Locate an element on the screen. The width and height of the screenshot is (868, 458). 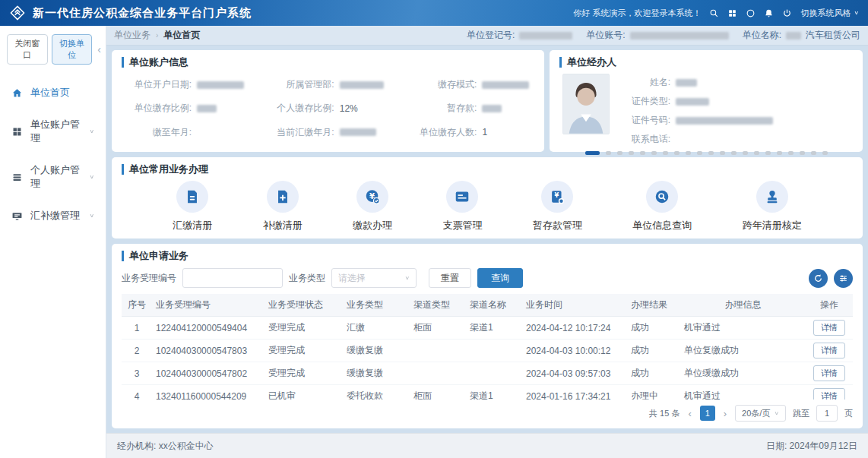
switch-unit-button: 切换单位 is located at coordinates (72, 49).